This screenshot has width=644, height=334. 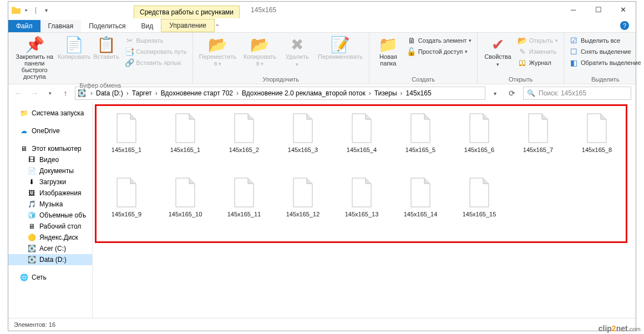 I want to click on tree-item: ☁OneDrive, so click(x=50, y=131).